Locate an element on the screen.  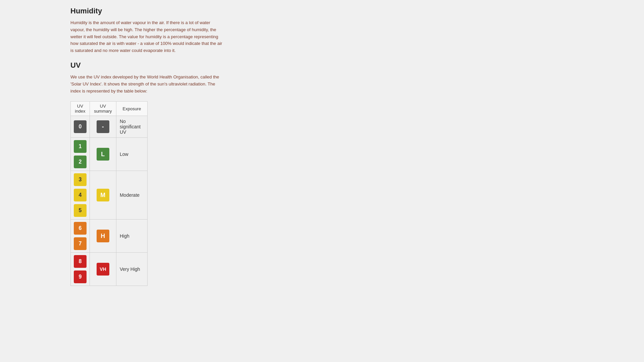
humidity-section: Humidity Humidity is the amount of water… is located at coordinates (322, 31).